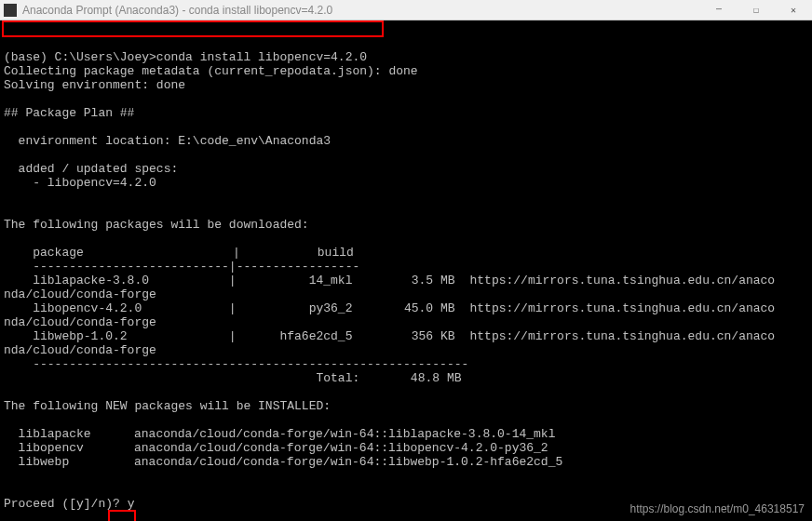 The width and height of the screenshot is (812, 521). What do you see at coordinates (168, 141) in the screenshot?
I see `env-location: environment location: E:\code_env\Anacon…` at bounding box center [168, 141].